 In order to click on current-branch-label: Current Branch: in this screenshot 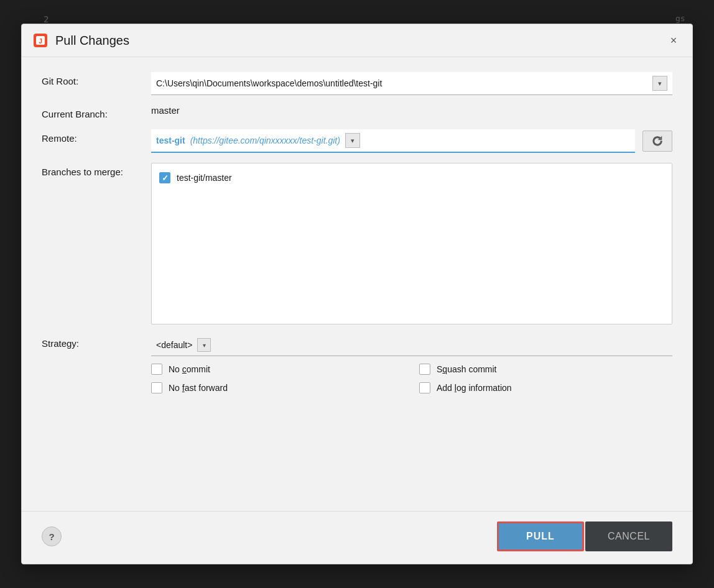, I will do `click(91, 112)`.